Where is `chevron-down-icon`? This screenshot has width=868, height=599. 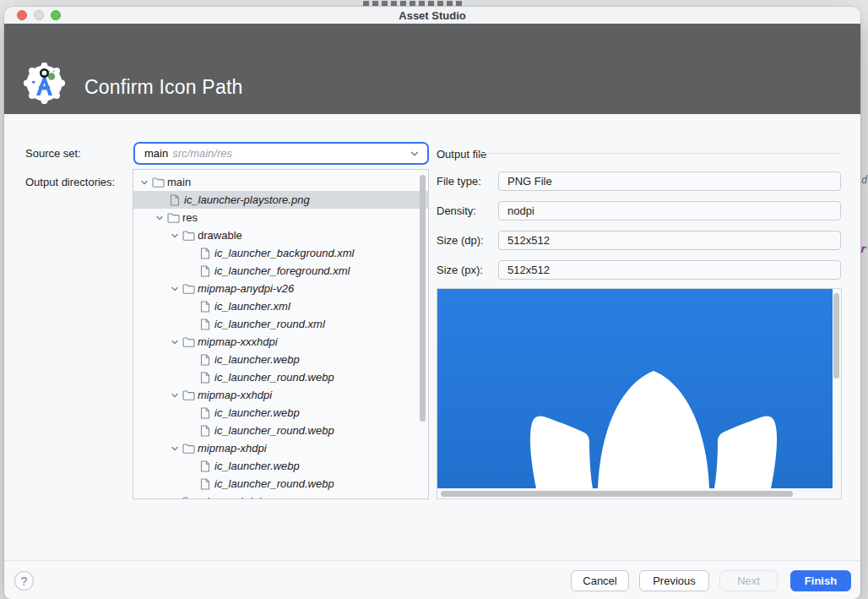 chevron-down-icon is located at coordinates (415, 154).